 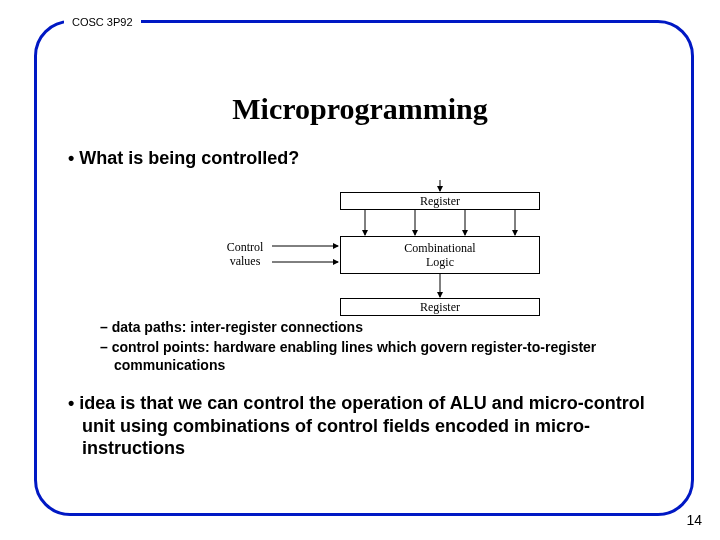 I want to click on ctrl-line1: Control, so click(x=246, y=247).